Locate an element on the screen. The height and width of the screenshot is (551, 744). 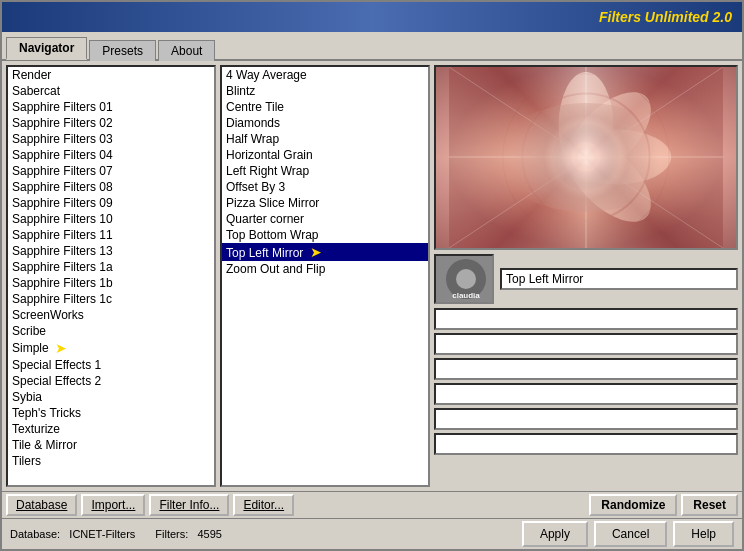
filters-value: 4595 is located at coordinates (210, 534).